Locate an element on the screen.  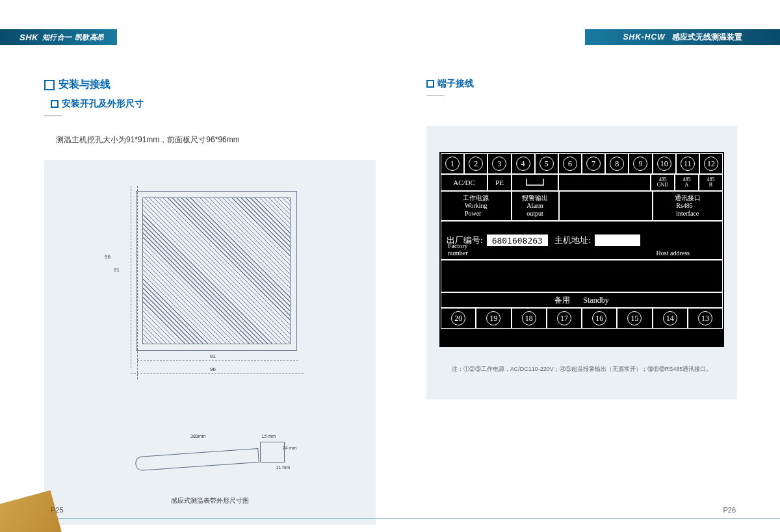
section-subtitle-right-text: 端子接线 is located at coordinates (456, 84).